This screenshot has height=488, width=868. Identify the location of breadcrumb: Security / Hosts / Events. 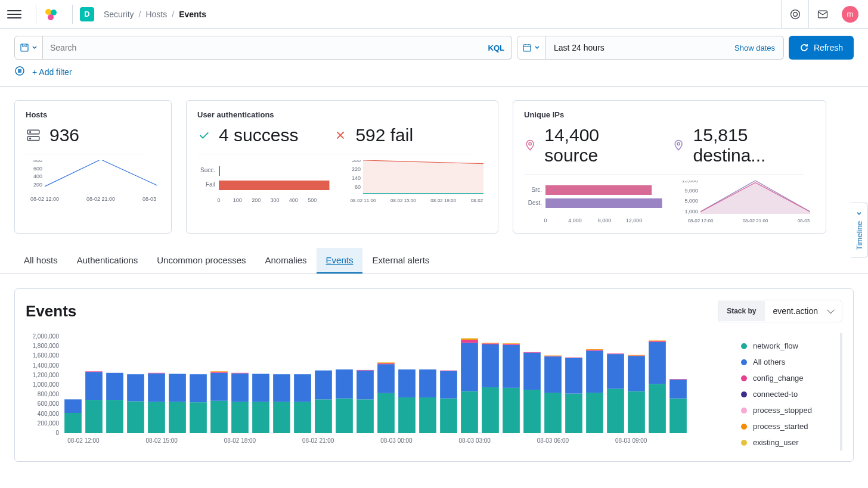
(155, 14).